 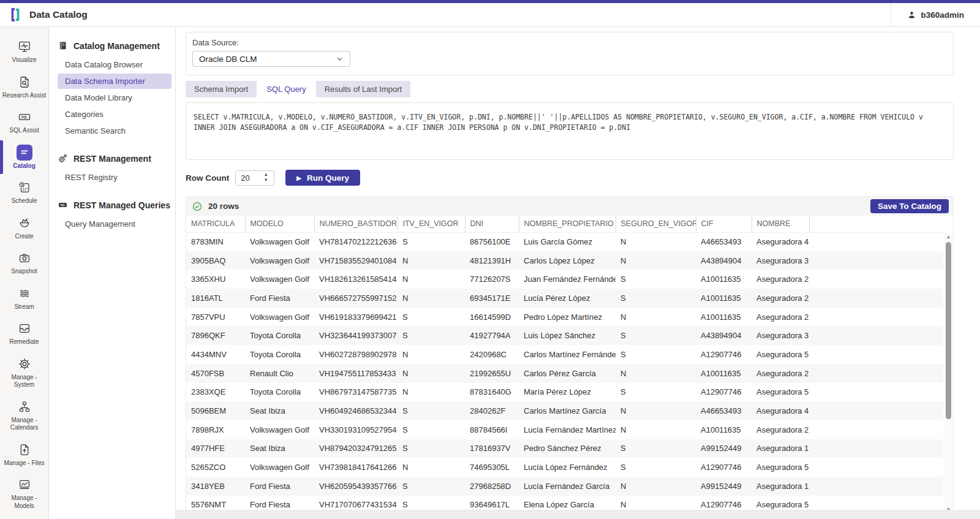 What do you see at coordinates (24, 263) in the screenshot?
I see `rail-item-snapshot: Snapshot` at bounding box center [24, 263].